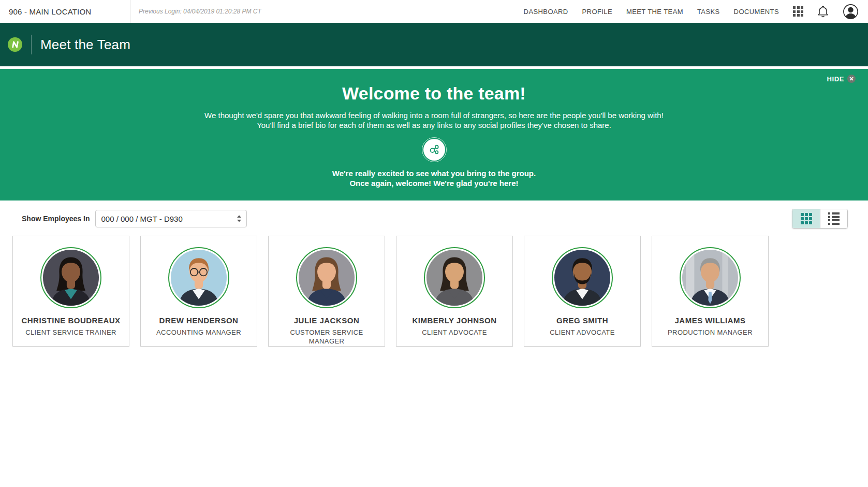 This screenshot has height=487, width=868. What do you see at coordinates (798, 11) in the screenshot?
I see `apps-grid-icon` at bounding box center [798, 11].